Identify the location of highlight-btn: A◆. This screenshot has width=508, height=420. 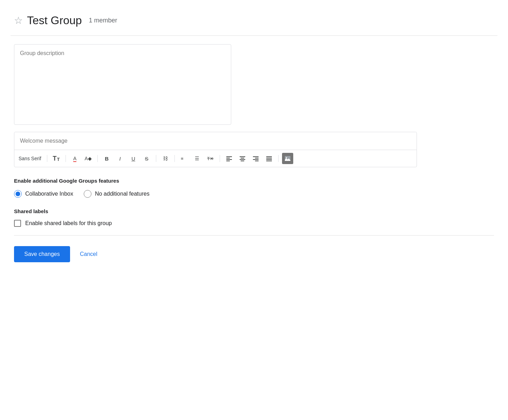
(88, 158).